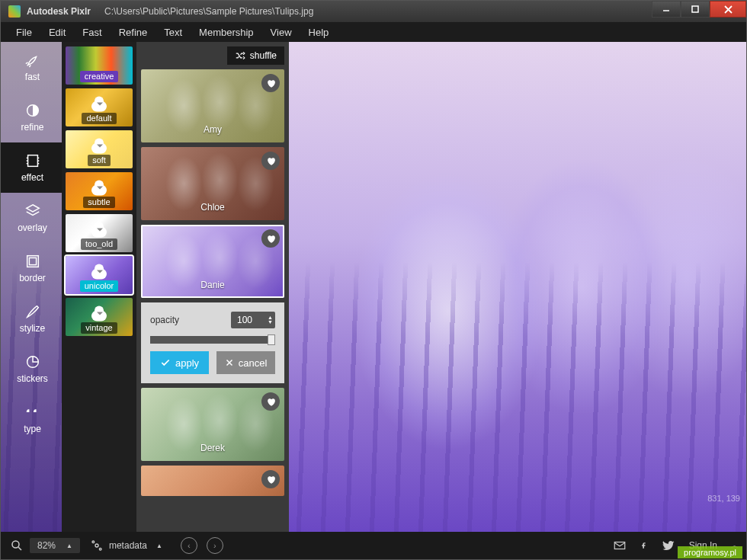 This screenshot has width=747, height=560. I want to click on menu-text: Text, so click(173, 32).